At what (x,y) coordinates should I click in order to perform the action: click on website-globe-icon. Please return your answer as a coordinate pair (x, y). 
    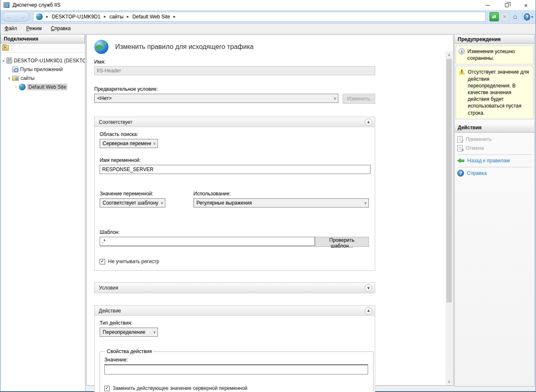
    Looking at the image, I should click on (22, 87).